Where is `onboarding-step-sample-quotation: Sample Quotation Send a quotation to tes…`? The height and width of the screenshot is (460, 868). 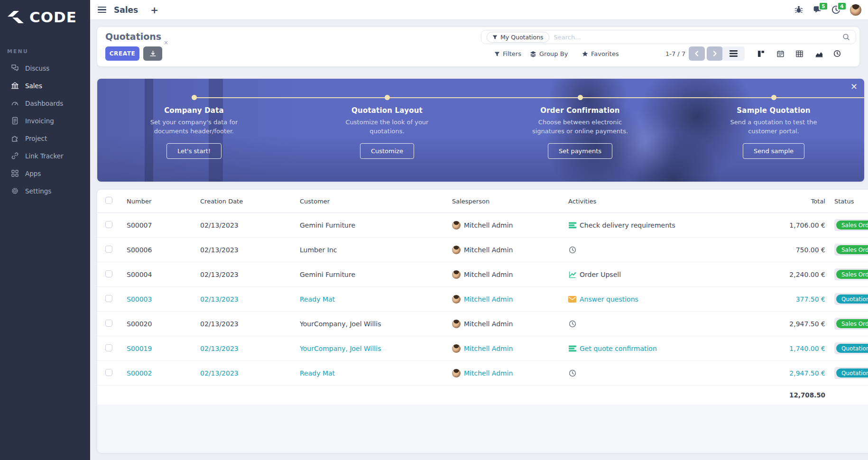 onboarding-step-sample-quotation: Sample Quotation Send a quotation to tes… is located at coordinates (774, 133).